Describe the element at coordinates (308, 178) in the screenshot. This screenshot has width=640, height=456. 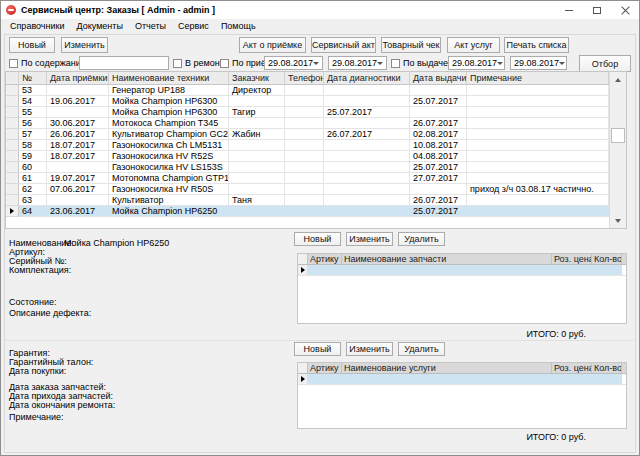
I see `table-row: 6119.07.2017Мотопомпа Champion GTP101E27…` at that location.